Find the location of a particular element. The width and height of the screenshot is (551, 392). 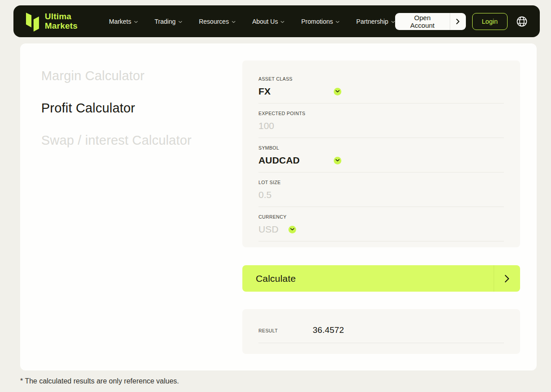

tab-label: Margin Calculator is located at coordinates (93, 76).